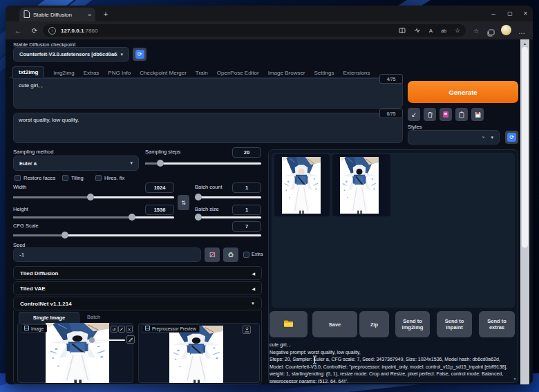 This screenshot has width=539, height=392. What do you see at coordinates (444, 30) in the screenshot?
I see `translate-icon: ab` at bounding box center [444, 30].